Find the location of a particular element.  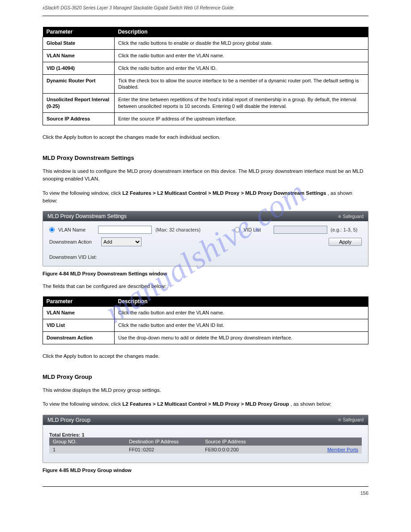

table-row: Unsolicited Report Interval (0-25)Enter … is located at coordinates (206, 103).